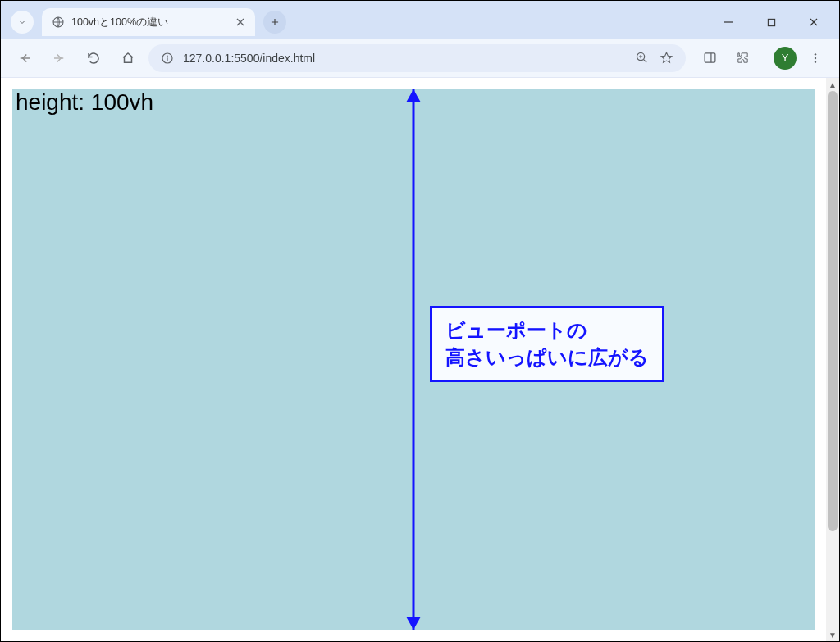 The width and height of the screenshot is (840, 642). Describe the element at coordinates (420, 58) in the screenshot. I see `toolbar: 127.0.0.1:5500/index.html Y` at that location.